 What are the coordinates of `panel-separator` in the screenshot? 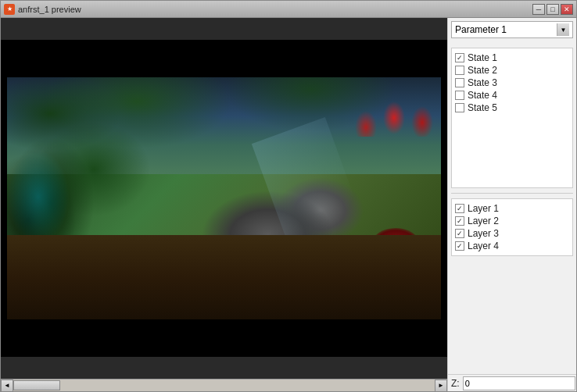 It's located at (512, 194).